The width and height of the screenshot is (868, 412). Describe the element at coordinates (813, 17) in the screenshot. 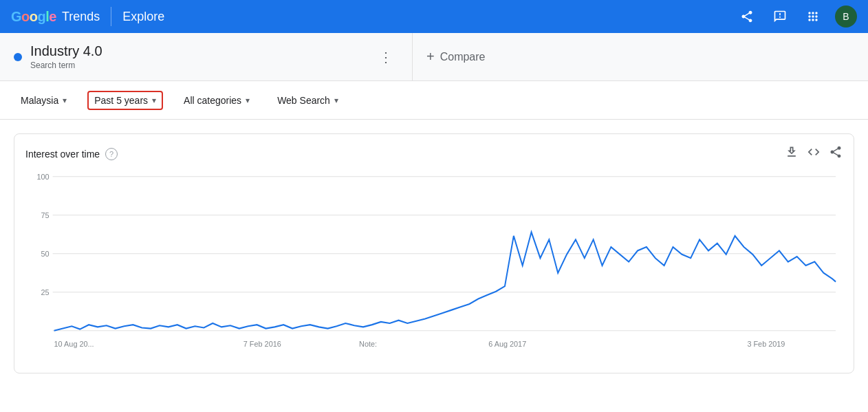

I see `apps-icon` at that location.